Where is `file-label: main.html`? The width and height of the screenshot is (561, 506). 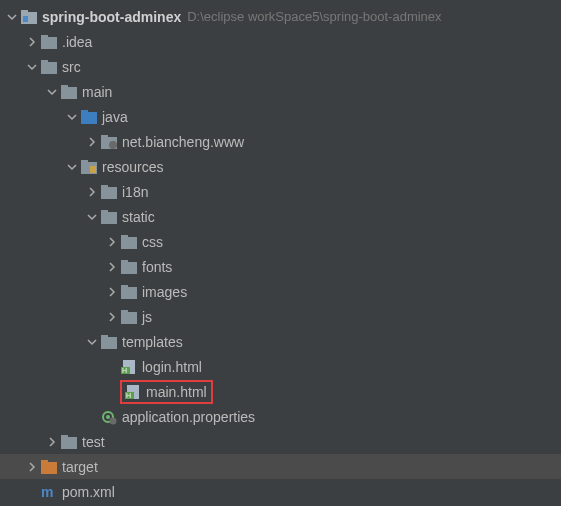
file-label: main.html is located at coordinates (176, 392).